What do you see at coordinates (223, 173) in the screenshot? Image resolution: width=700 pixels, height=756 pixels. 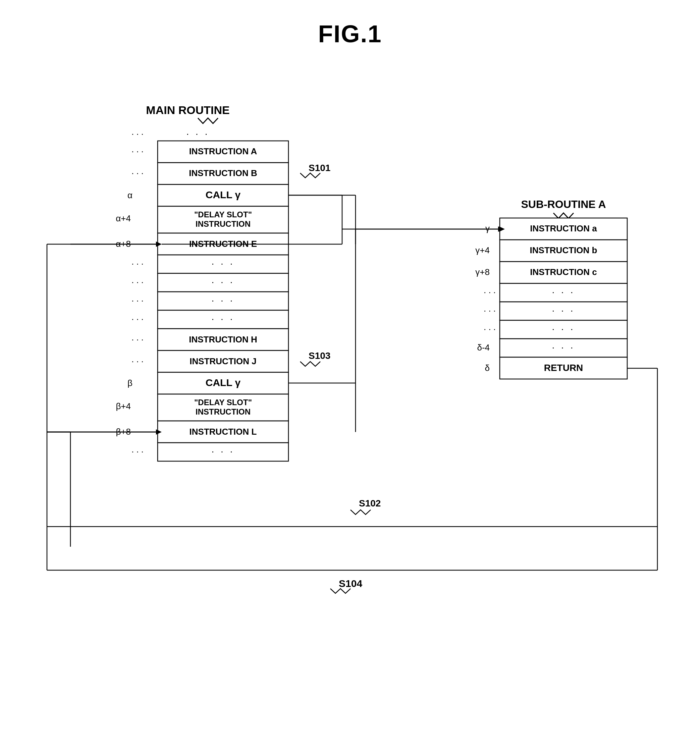 I see `row-instruction-b` at bounding box center [223, 173].